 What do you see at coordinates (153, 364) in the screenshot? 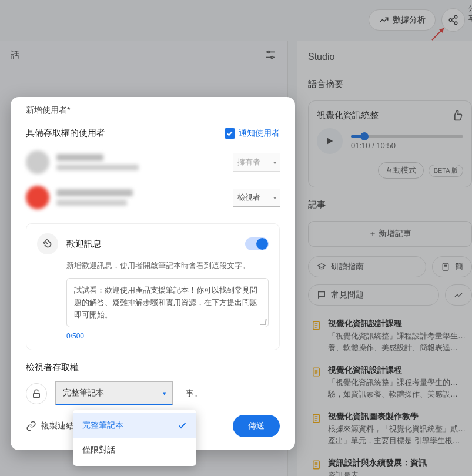
I see `viewer-perm-title: 檢視者存取權` at bounding box center [153, 364].